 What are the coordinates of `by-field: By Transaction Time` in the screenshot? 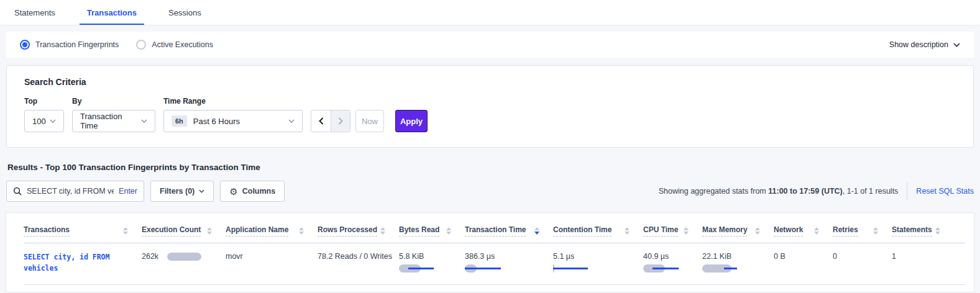 It's located at (114, 114).